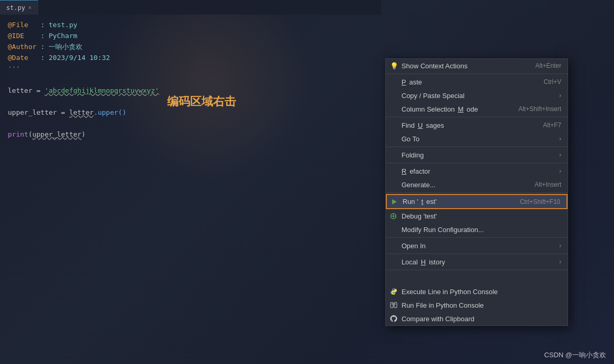 Image resolution: width=614 pixels, height=364 pixels. Describe the element at coordinates (477, 262) in the screenshot. I see `menu-item-local-history: Local History ›` at that location.